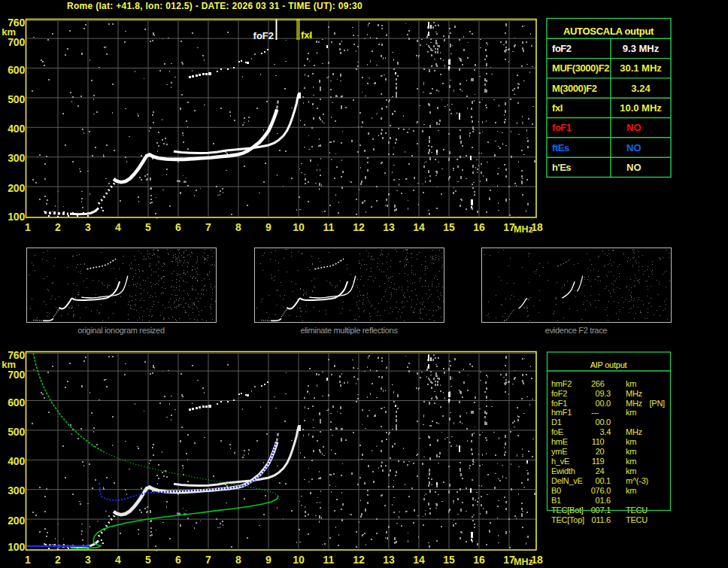 The width and height of the screenshot is (728, 568). What do you see at coordinates (17, 129) in the screenshot?
I see `svg-text: 400` at bounding box center [17, 129].